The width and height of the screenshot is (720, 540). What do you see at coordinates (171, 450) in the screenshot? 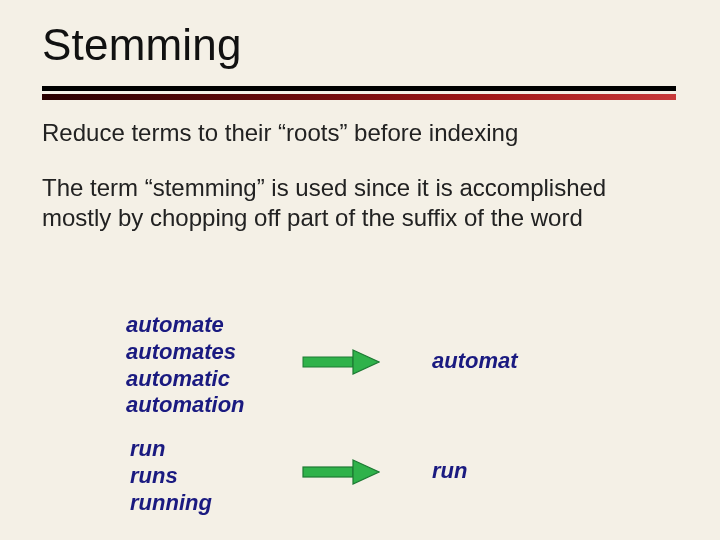
I see `example-2-input-0: run` at bounding box center [171, 450].